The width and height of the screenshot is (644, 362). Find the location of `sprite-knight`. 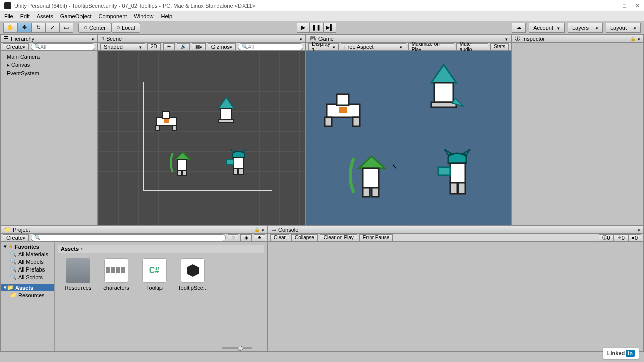

sprite-knight is located at coordinates (167, 119).